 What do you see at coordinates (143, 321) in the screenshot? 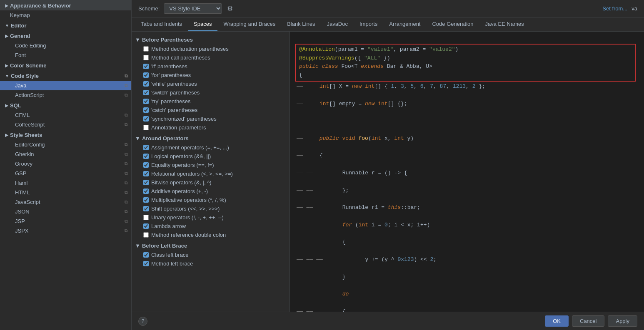
I see `help-button: ?` at bounding box center [143, 321].